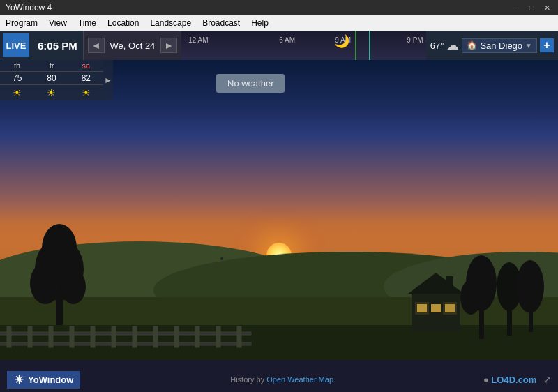 The width and height of the screenshot is (558, 392). Describe the element at coordinates (50, 379) in the screenshot. I see `app-name-label: YoWindow` at that location.